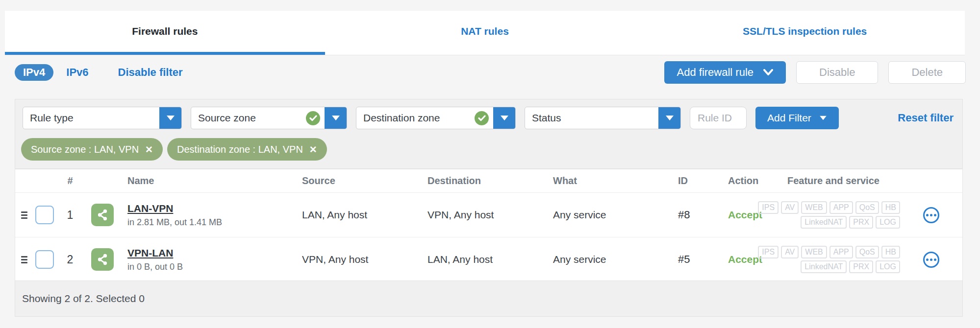 The width and height of the screenshot is (980, 328). I want to click on status-select: Status, so click(603, 118).